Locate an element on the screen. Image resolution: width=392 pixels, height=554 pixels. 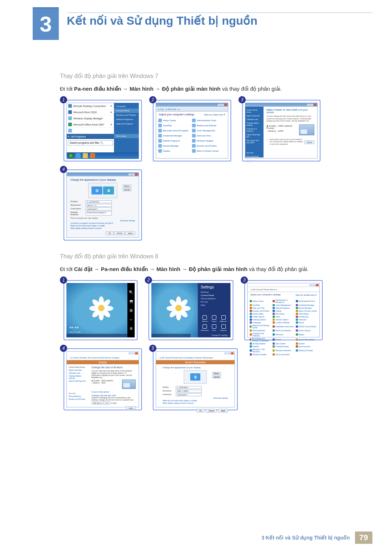
cp-item: Default Programs is located at coordinates (175, 141).